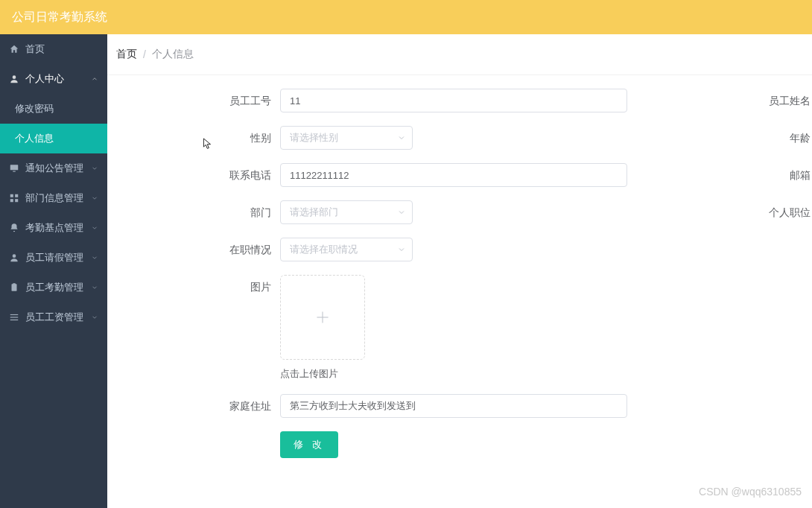  I want to click on clipboard-icon, so click(14, 288).